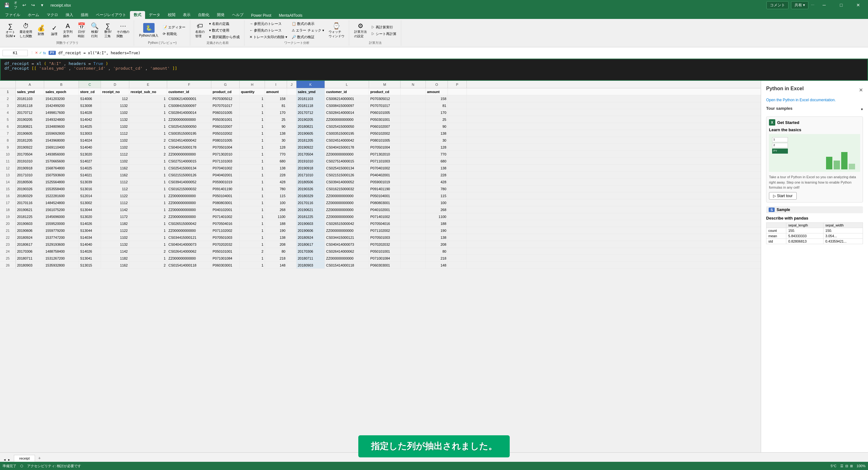 This screenshot has width=868, height=470. Describe the element at coordinates (189, 113) in the screenshot. I see `cell: CS028414000014` at that location.